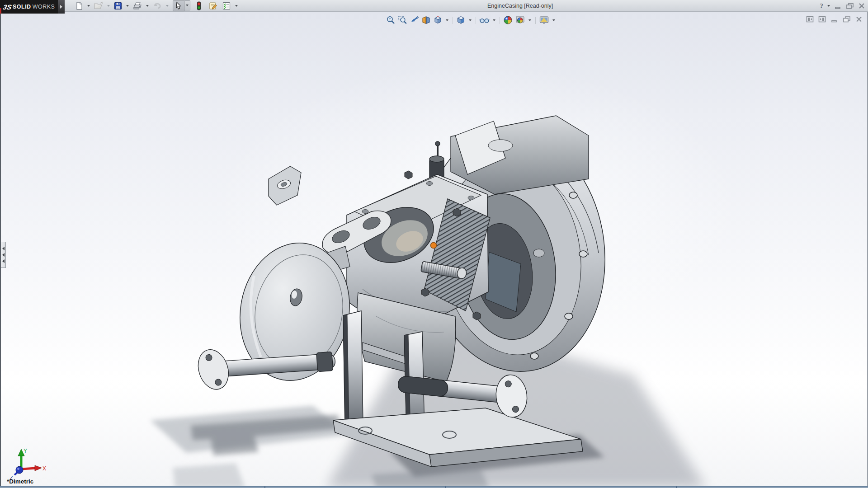 The width and height of the screenshot is (868, 488). Describe the element at coordinates (4, 255) in the screenshot. I see `feature-manager-collapsed-tab` at that location.